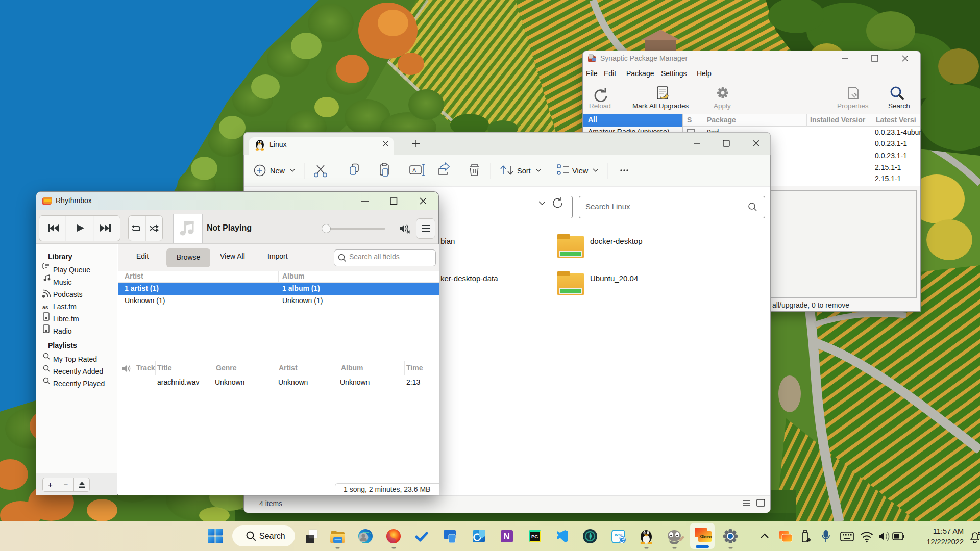 This screenshot has height=551, width=980. I want to click on svg-text: N, so click(507, 537).